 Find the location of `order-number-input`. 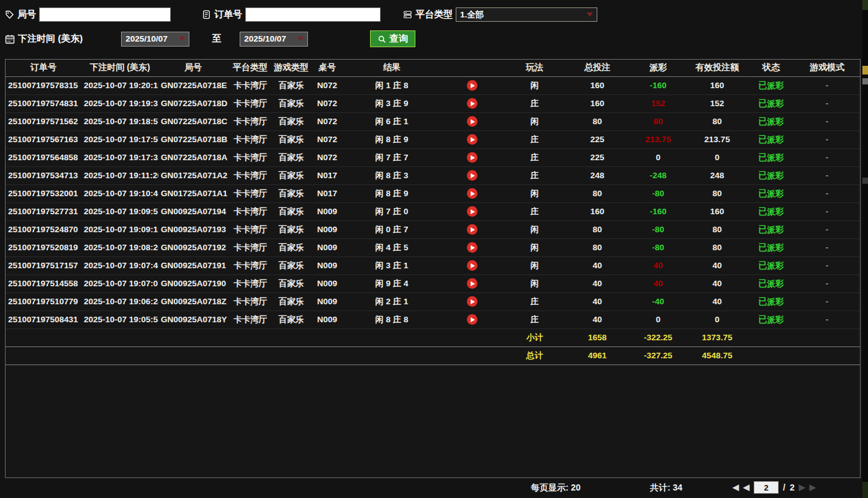

order-number-input is located at coordinates (313, 15).